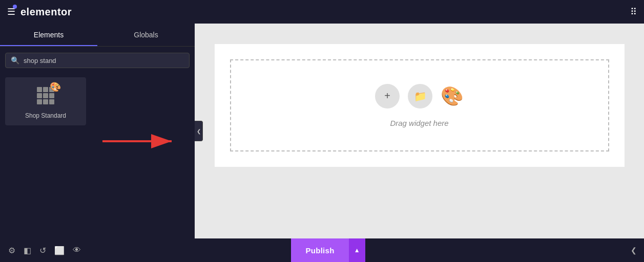  I want to click on publish-expand-button: ▲, so click(357, 250).